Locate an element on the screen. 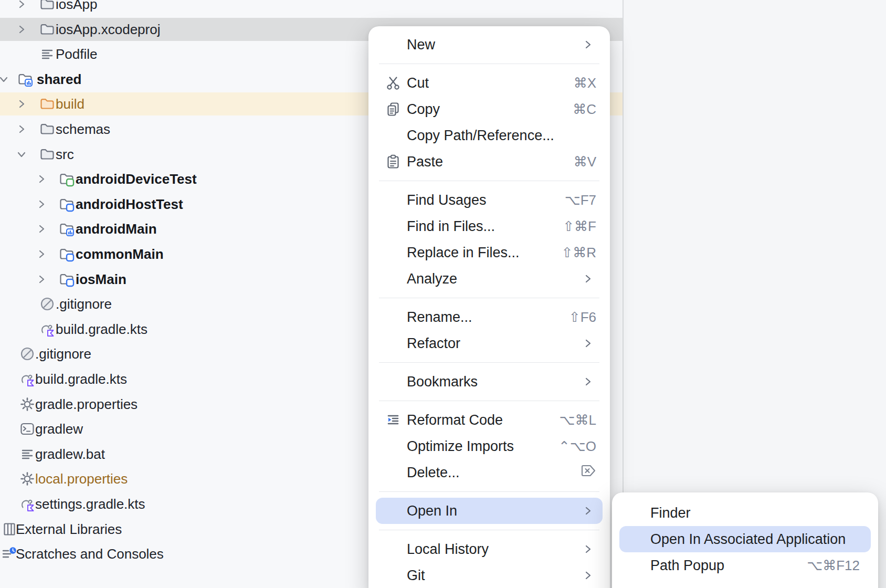 The image size is (886, 588). menu-item-label: Analyze is located at coordinates (432, 279).